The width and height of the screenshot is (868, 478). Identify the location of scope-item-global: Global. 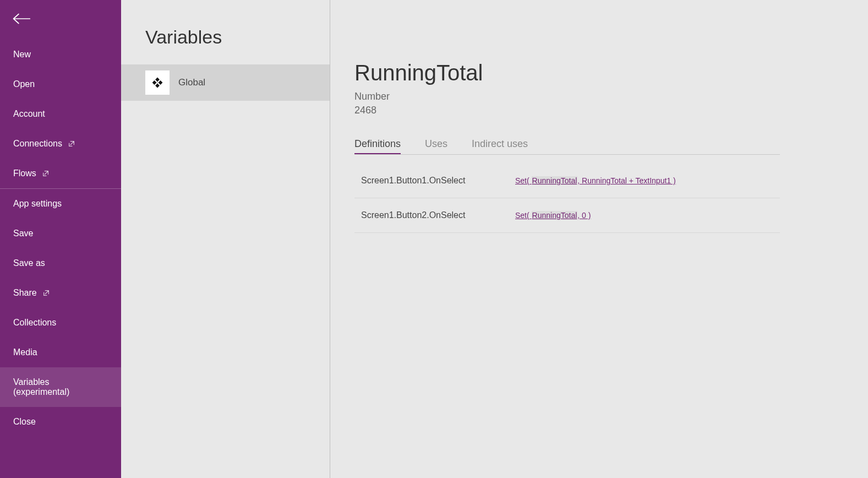
(226, 83).